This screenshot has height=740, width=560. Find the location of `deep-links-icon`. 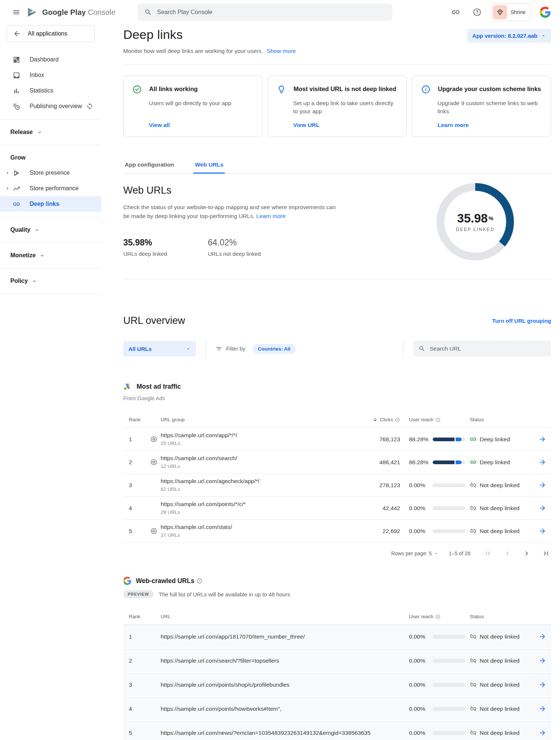

deep-links-icon is located at coordinates (16, 204).